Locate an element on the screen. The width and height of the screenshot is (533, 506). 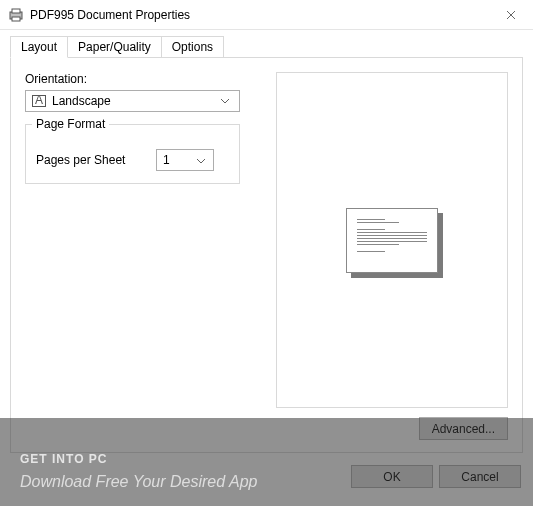
close-button is located at coordinates (510, 15).